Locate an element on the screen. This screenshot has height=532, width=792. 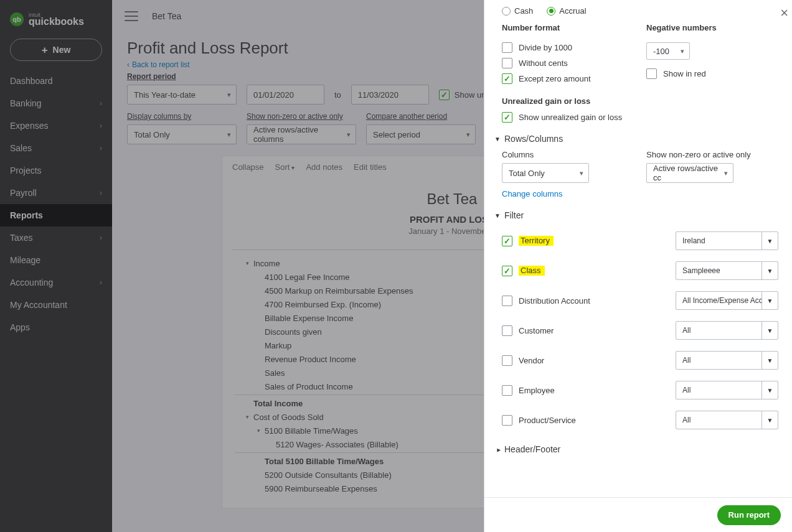
filter-item-employee: EmployeeAll▼ is located at coordinates (640, 390).